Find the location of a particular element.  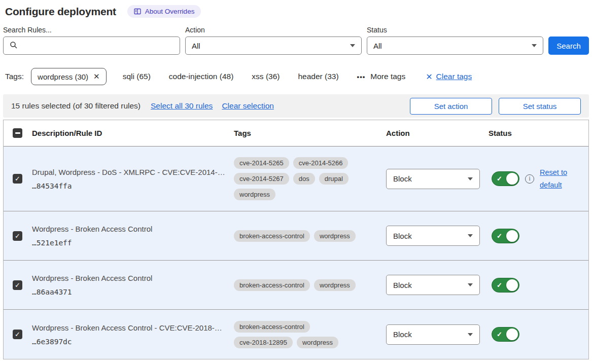

column-header-tags: Tags is located at coordinates (310, 133).